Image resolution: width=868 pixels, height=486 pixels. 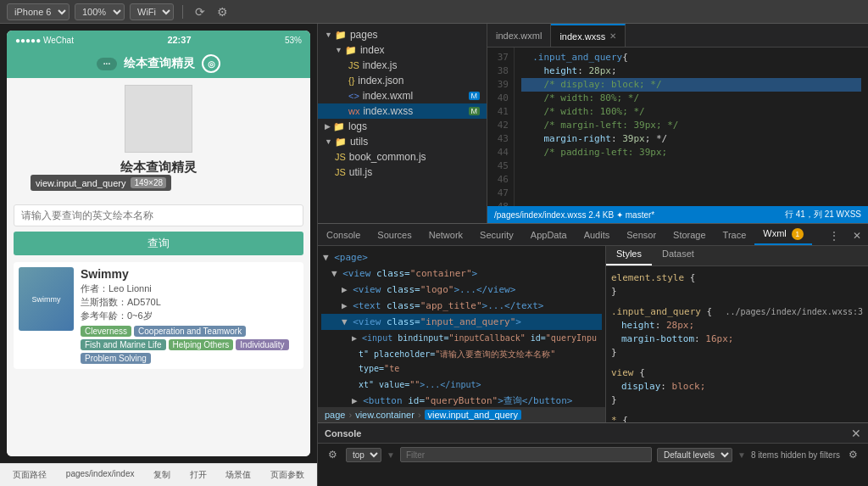 What do you see at coordinates (588, 36) in the screenshot?
I see `tab-index-wxss: index.wxss ✕` at bounding box center [588, 36].